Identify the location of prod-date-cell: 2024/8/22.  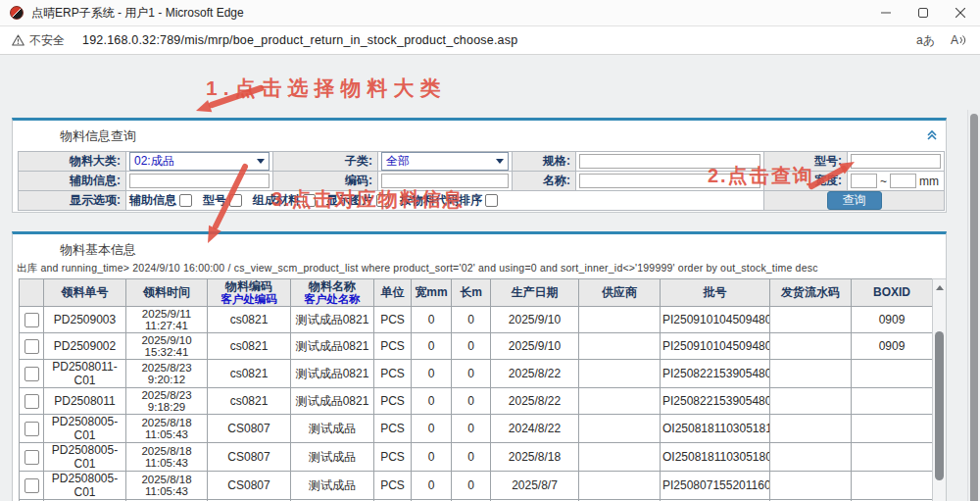
(535, 429).